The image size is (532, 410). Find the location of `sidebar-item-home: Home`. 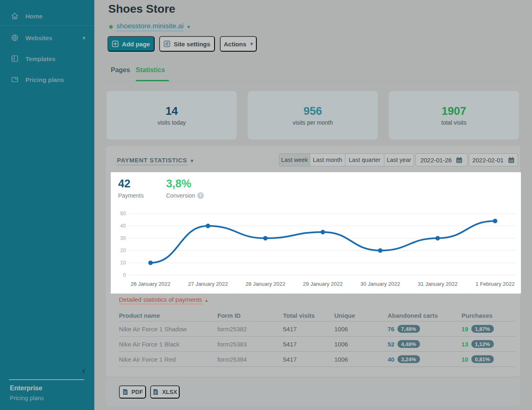

sidebar-item-home: Home is located at coordinates (47, 16).